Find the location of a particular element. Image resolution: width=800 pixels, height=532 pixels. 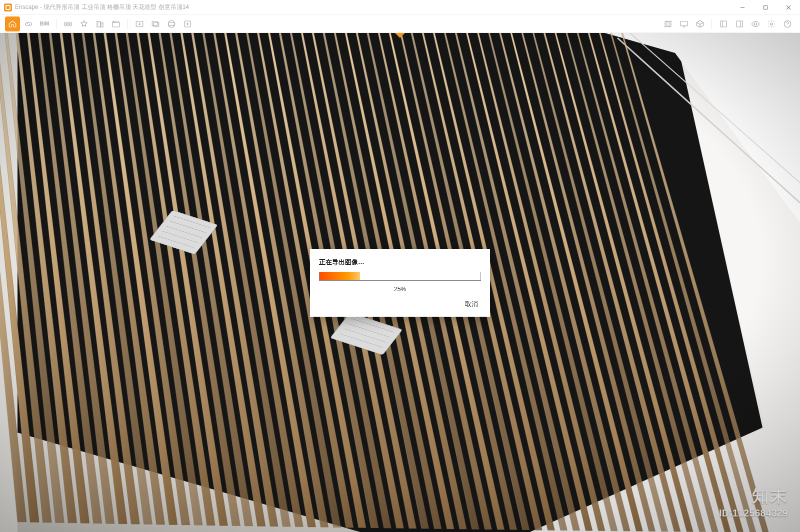

panel-right-button is located at coordinates (740, 24).